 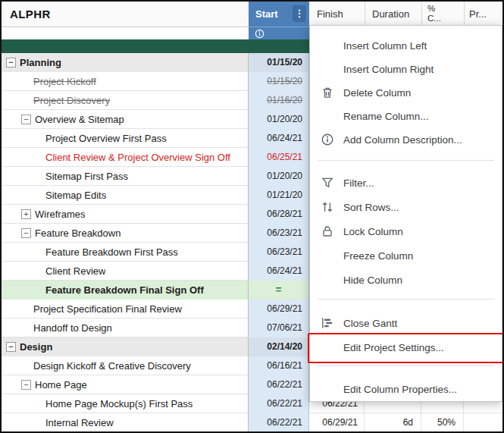 I want to click on task-name: Handoff to Design, so click(x=73, y=328).